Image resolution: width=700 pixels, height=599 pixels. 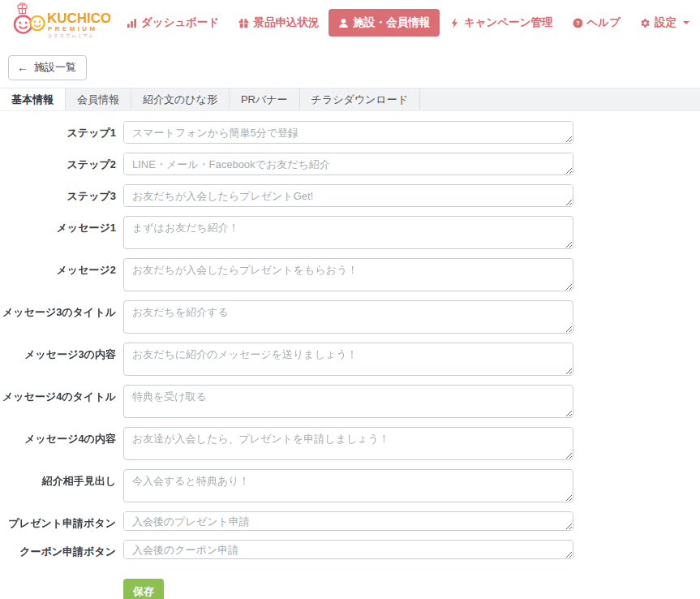 I want to click on form-row-step1: ステップ1, so click(x=350, y=132).